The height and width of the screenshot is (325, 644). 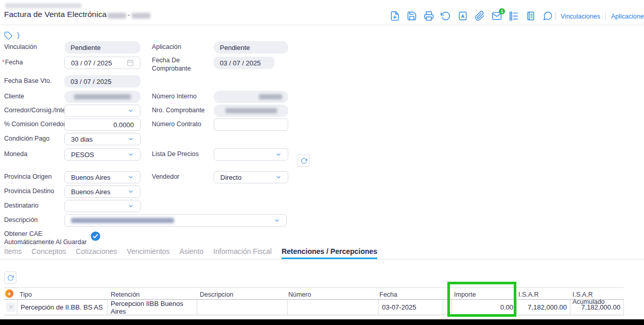 I want to click on numero-interno-value, so click(x=251, y=97).